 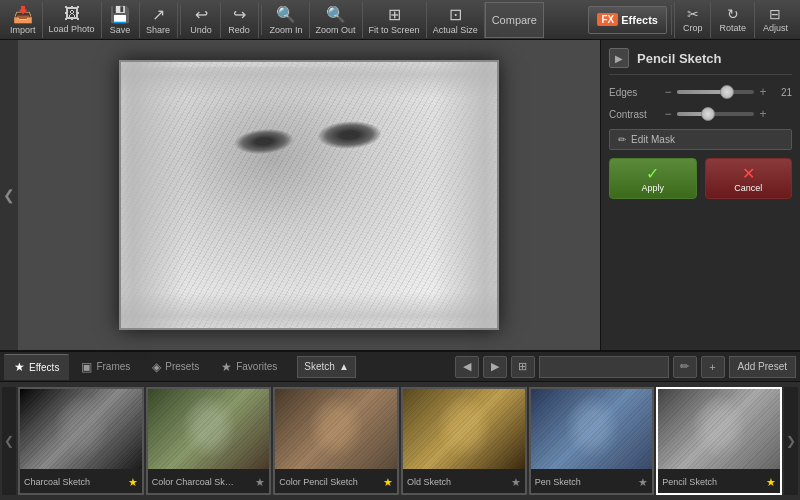 I want to click on dropdown-arrow-icon: ▲, so click(x=344, y=366).